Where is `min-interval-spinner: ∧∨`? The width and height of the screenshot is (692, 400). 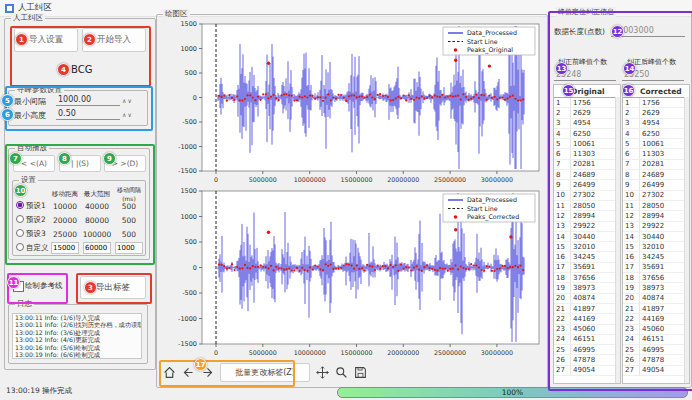 min-interval-spinner: ∧∨ is located at coordinates (128, 100).